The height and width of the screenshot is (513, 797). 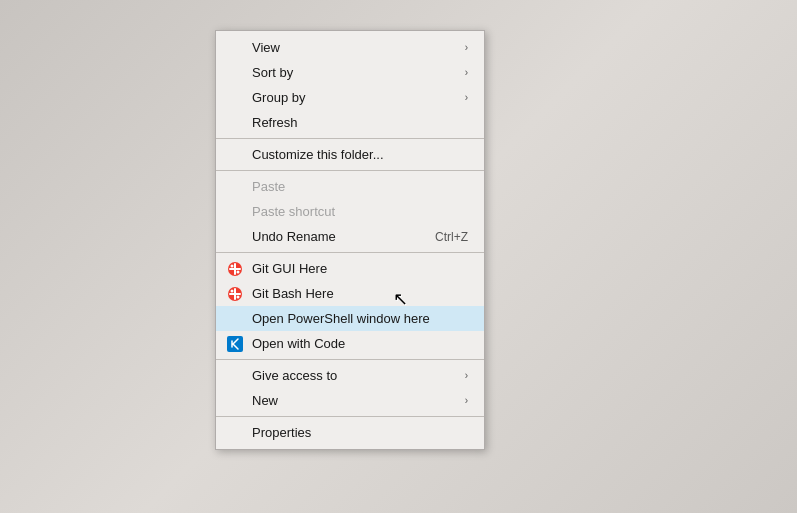 I want to click on menu-item-git-gui-label: Git GUI Here, so click(x=360, y=268).